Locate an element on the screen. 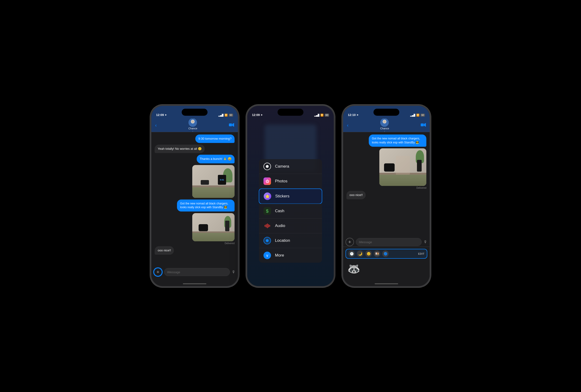  location-icon-3: ➤ is located at coordinates (358, 115).